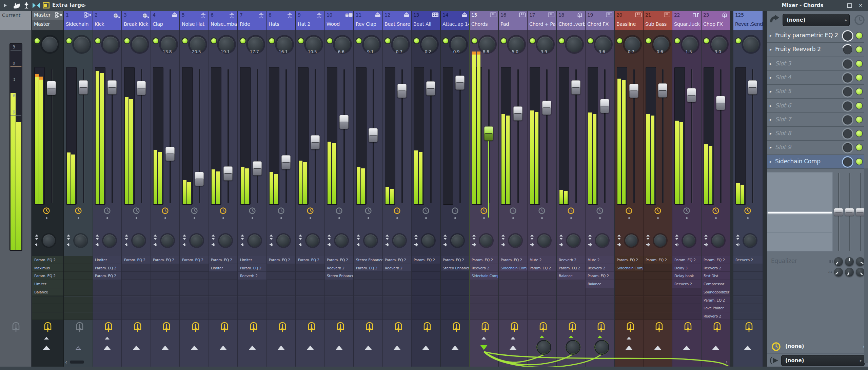 The image size is (868, 370). Describe the element at coordinates (66, 362) in the screenshot. I see `scroll-left-caret: ‹` at that location.